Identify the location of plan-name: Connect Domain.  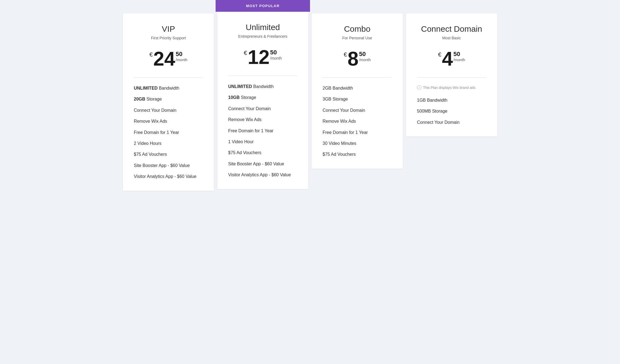
(451, 29).